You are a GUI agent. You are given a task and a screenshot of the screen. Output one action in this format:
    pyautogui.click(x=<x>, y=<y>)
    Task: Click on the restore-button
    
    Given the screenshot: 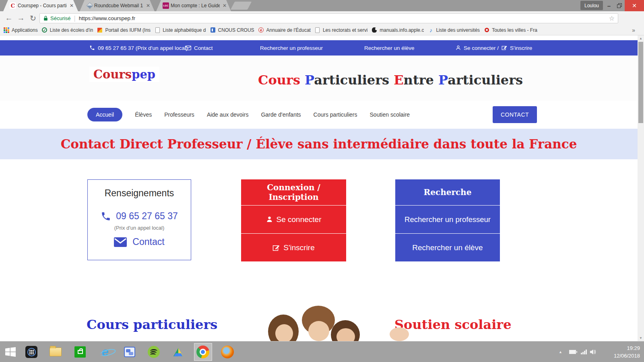 What is the action you would take?
    pyautogui.click(x=619, y=6)
    